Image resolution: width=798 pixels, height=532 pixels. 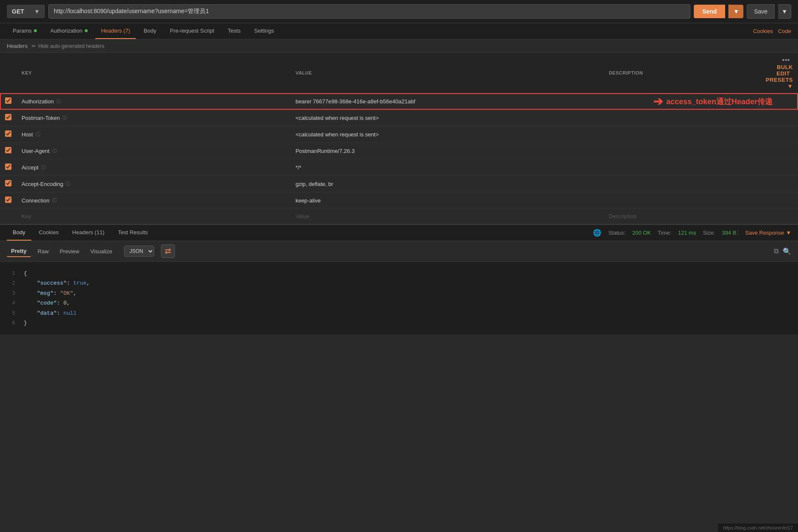 What do you see at coordinates (787, 252) in the screenshot?
I see `search-icon: 🔍` at bounding box center [787, 252].